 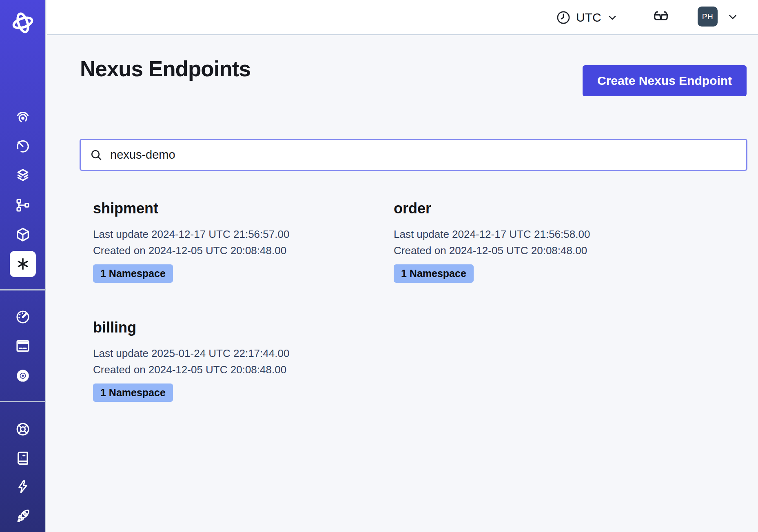 I want to click on sidebar-item-workflows, so click(x=23, y=117).